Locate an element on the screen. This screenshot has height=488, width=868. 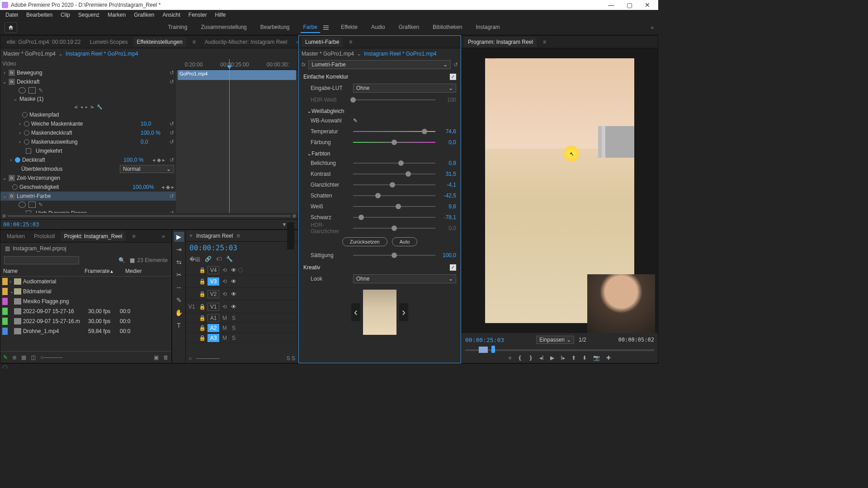
zoom-slider: ────── is located at coordinates (208, 358).